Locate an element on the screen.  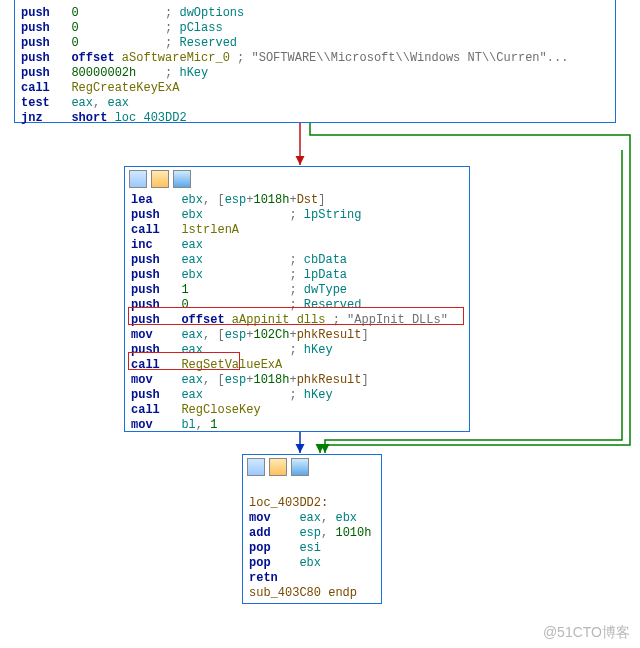
disasm-block-bot: loc_403DD2: mov eax, ebx add esp, 1010h … is located at coordinates (312, 529).